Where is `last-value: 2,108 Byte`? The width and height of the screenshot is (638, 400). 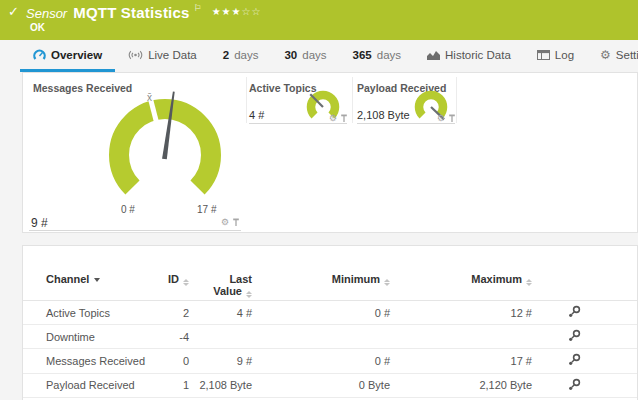 last-value: 2,108 Byte is located at coordinates (220, 385).